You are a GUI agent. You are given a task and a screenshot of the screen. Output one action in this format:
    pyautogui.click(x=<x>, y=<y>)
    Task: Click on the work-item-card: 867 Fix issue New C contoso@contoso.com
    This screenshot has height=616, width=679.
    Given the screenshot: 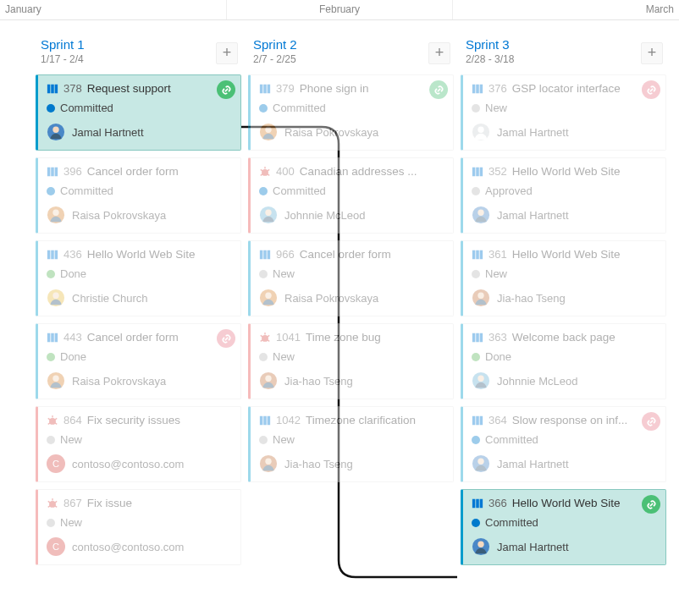 What is the action you would take?
    pyautogui.click(x=139, y=527)
    